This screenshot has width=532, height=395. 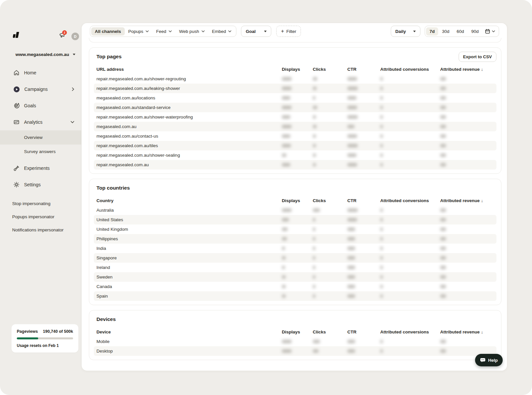 I want to click on toolbar: All channels Popups Feed Web push Embed, so click(x=294, y=30).